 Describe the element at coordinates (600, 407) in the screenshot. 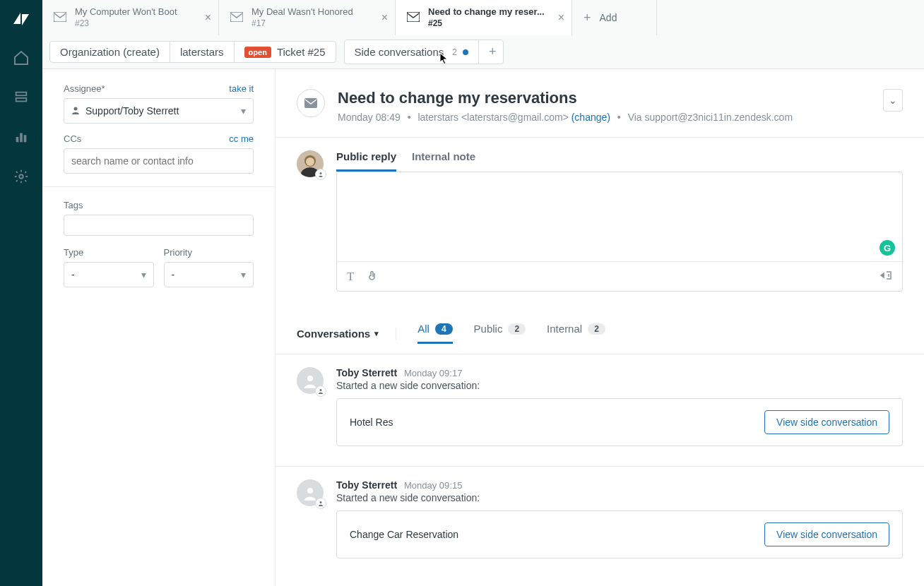

I see `conversation-event: Toby Sterrett Monday 09:17 Started a new…` at that location.